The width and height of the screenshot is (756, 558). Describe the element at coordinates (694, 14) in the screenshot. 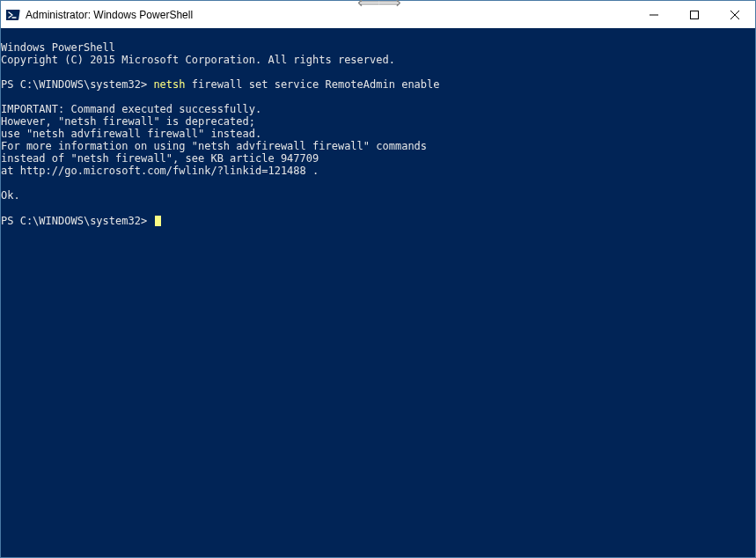

I see `window-controls` at that location.